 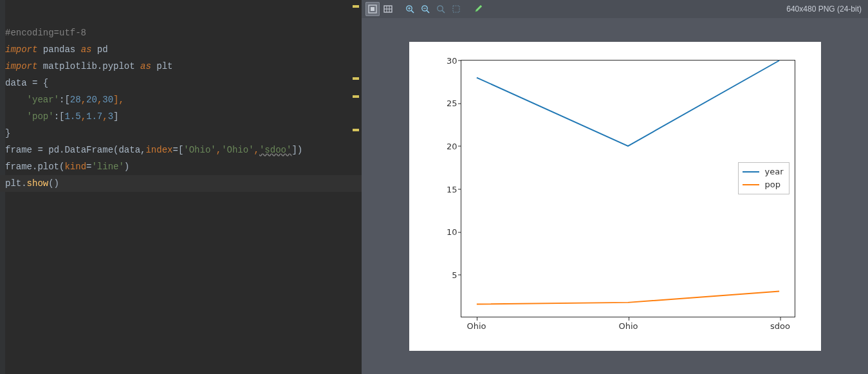 What do you see at coordinates (478, 9) in the screenshot?
I see `color-picker-button` at bounding box center [478, 9].